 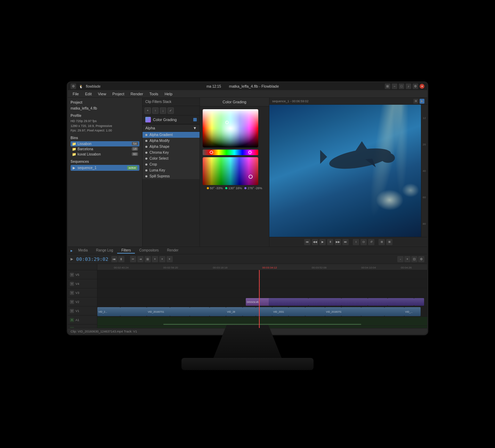 What do you see at coordinates (126, 250) in the screenshot?
I see `tab-filters: Filters` at bounding box center [126, 250].